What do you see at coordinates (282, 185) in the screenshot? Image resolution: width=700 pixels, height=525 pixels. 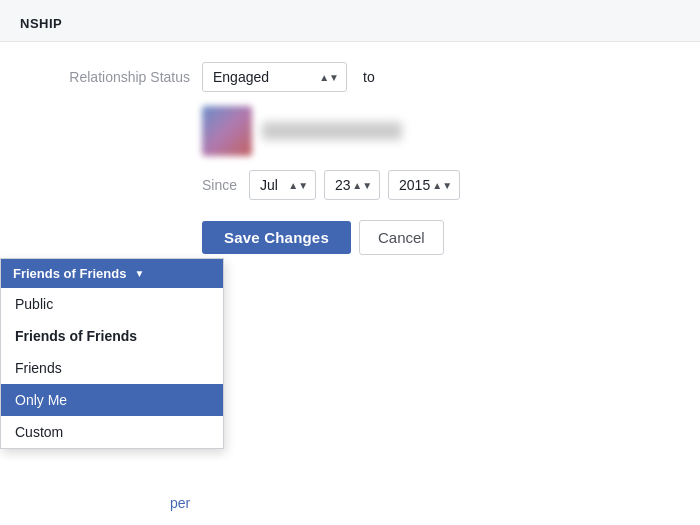 I see `month-select: JanFebMar AprMayJun JulAugSep OctNovDec` at bounding box center [282, 185].